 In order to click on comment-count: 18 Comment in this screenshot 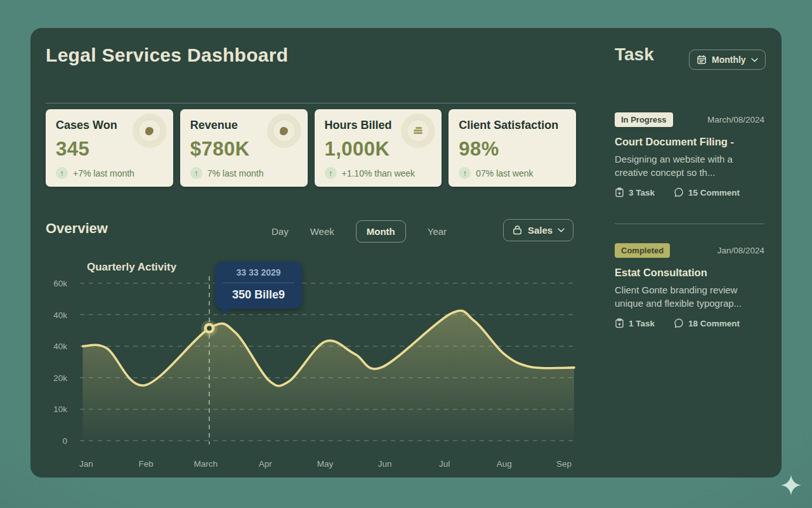, I will do `click(707, 323)`.